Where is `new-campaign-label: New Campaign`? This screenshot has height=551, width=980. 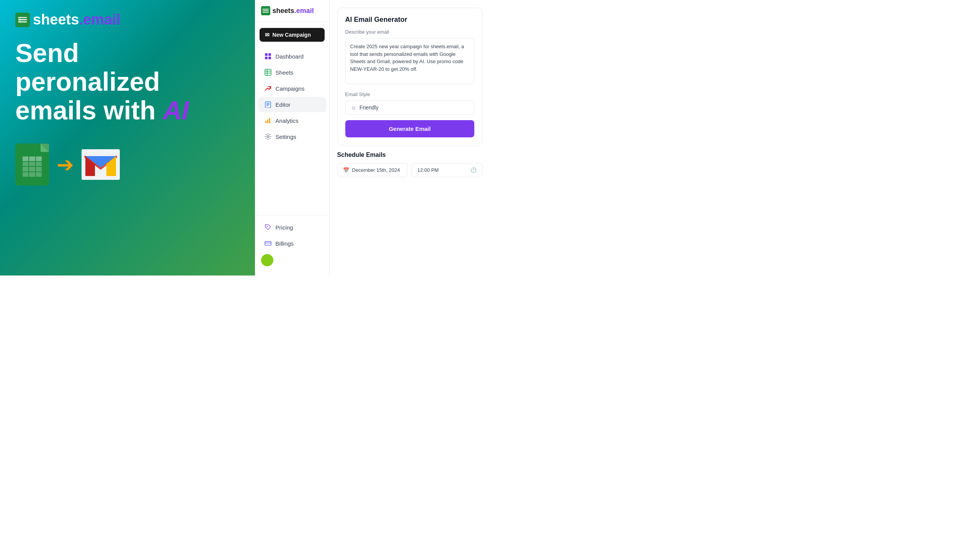 new-campaign-label: New Campaign is located at coordinates (292, 35).